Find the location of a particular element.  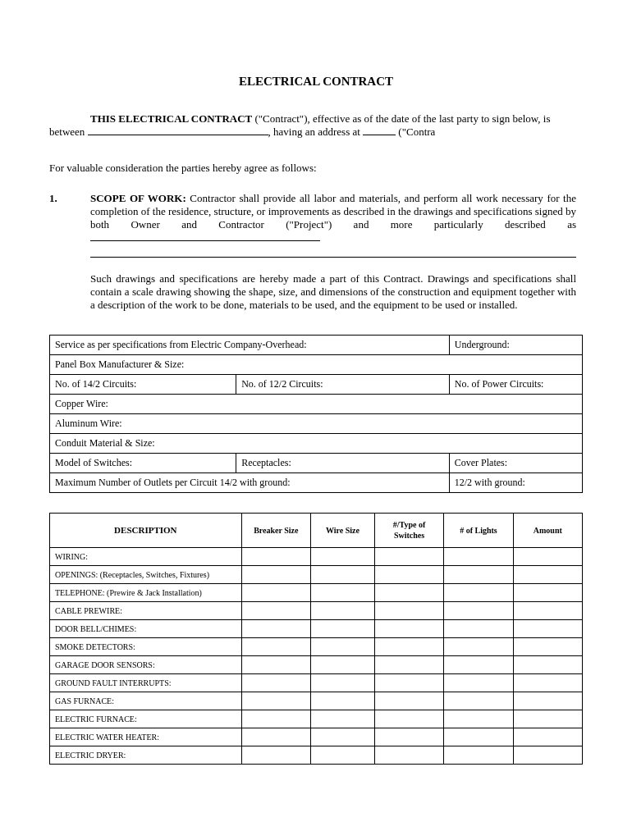

blank-description-line2 is located at coordinates (333, 253).